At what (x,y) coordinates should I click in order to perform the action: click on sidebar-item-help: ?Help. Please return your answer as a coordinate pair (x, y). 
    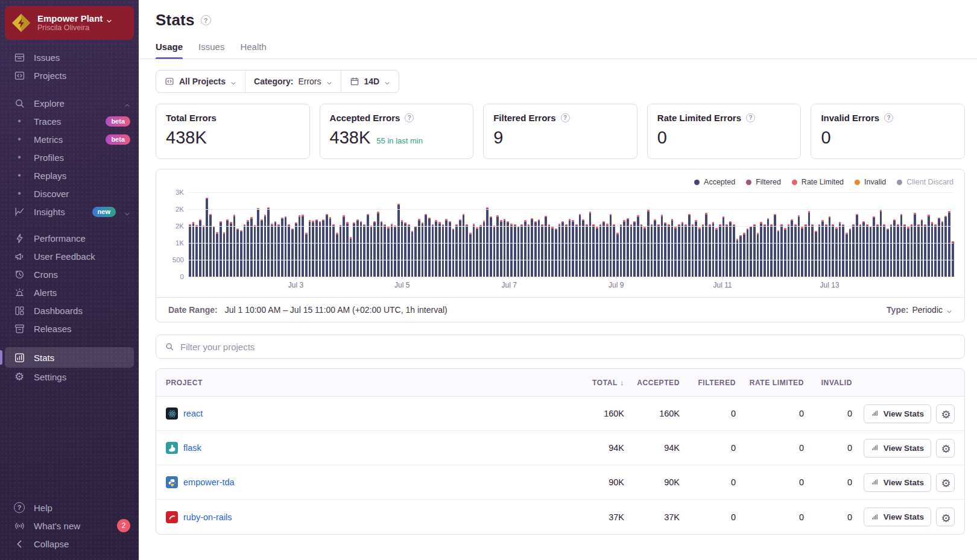
    Looking at the image, I should click on (69, 508).